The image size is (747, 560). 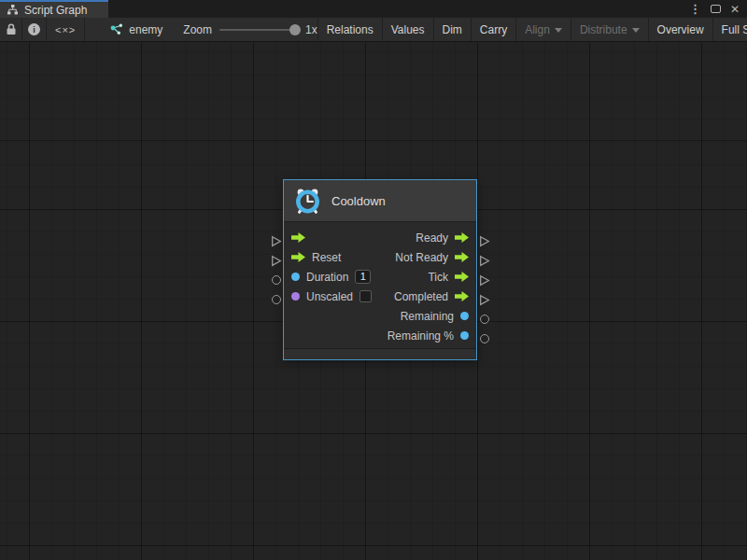 I want to click on overview-button: Overview, so click(x=682, y=30).